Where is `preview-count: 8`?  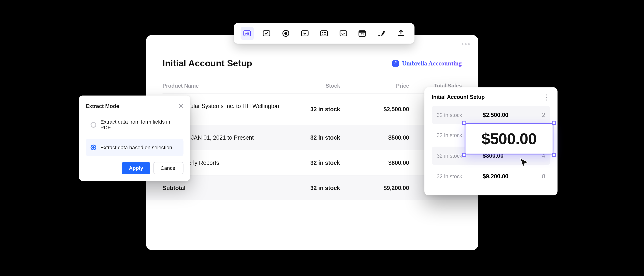
preview-count: 8 is located at coordinates (537, 176).